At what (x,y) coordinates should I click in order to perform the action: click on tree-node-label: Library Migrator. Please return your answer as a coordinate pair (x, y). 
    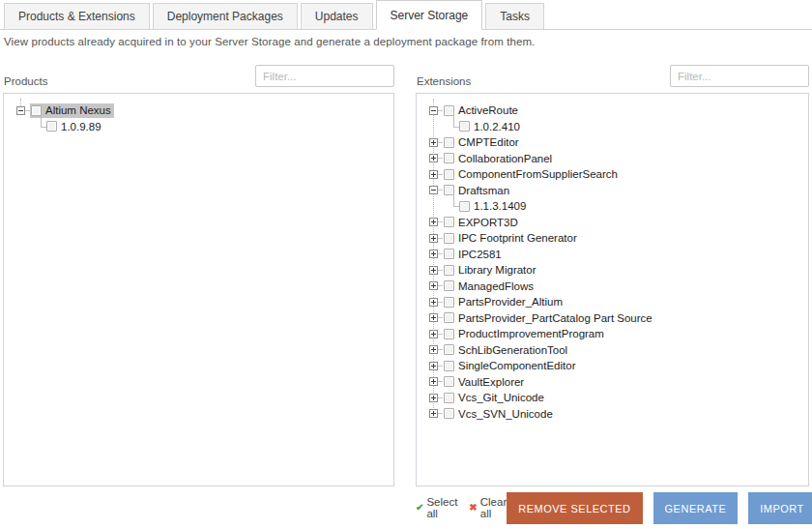
    Looking at the image, I should click on (497, 270).